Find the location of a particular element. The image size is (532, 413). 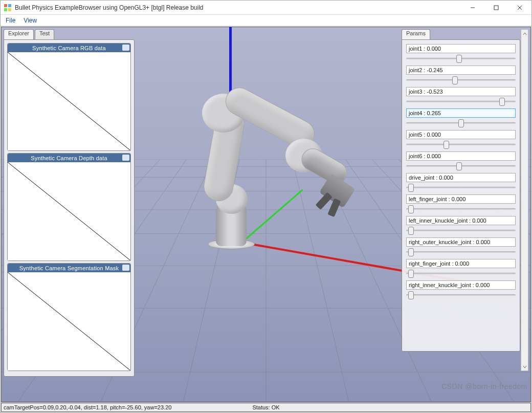

param-label-5: joint6 : 0.000 is located at coordinates (461, 156).